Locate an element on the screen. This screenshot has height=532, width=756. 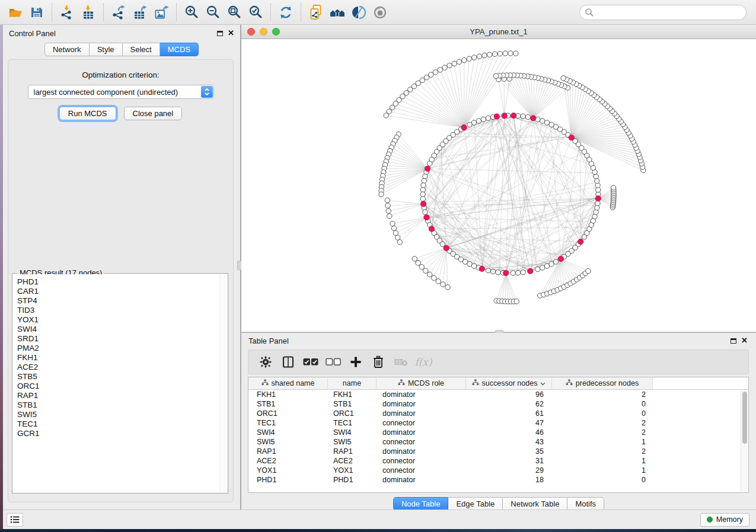
cell: PHD1 is located at coordinates (352, 480).